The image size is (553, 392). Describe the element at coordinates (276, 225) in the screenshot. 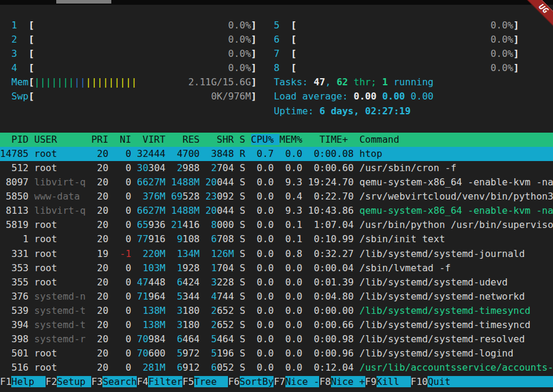

I see `process-row-5819: 5819 root 20 0 65936 21416 8000 S 0.0 0.…` at that location.